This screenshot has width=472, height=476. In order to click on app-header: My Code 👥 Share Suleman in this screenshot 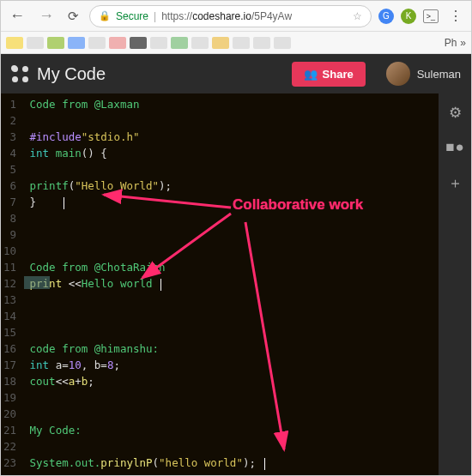, I will do `click(236, 74)`.